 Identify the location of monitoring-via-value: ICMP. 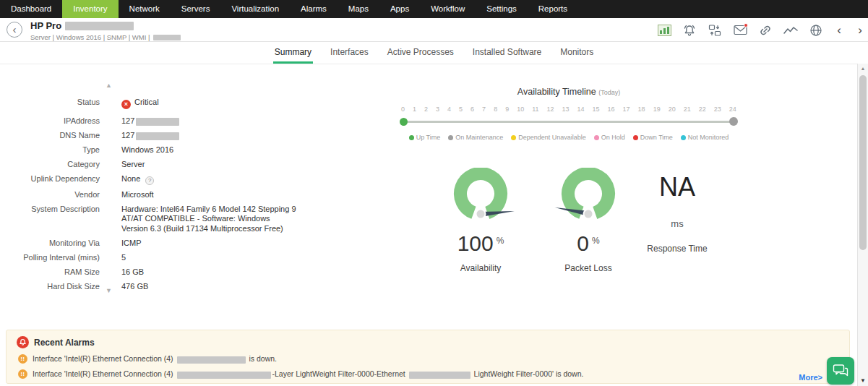
(132, 244).